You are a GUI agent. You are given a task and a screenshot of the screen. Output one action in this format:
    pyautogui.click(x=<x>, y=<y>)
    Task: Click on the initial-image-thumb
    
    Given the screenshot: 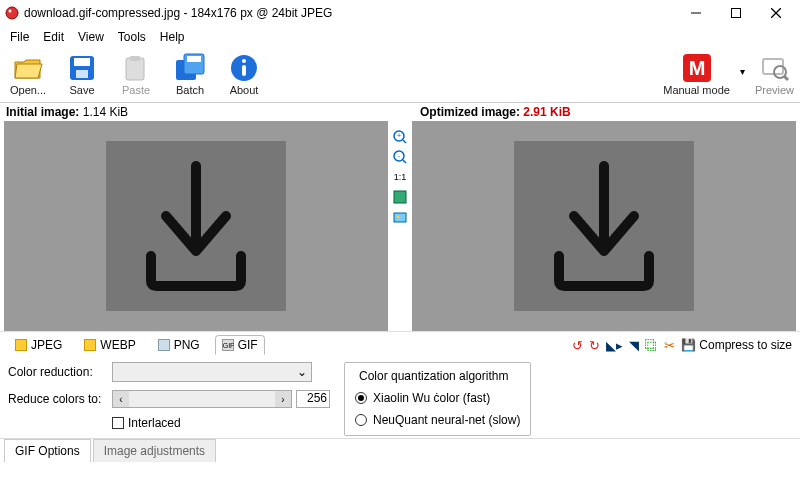 What is the action you would take?
    pyautogui.click(x=196, y=226)
    